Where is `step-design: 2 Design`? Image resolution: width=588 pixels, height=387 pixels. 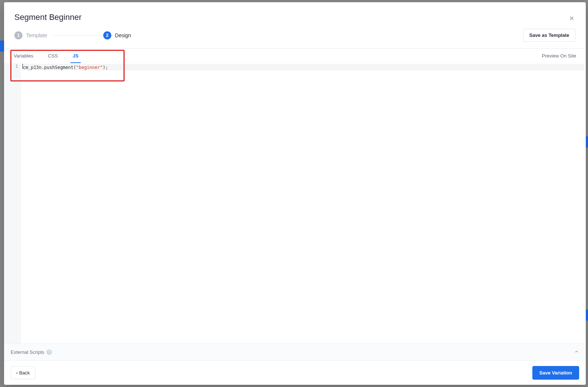
step-design: 2 Design is located at coordinates (117, 35).